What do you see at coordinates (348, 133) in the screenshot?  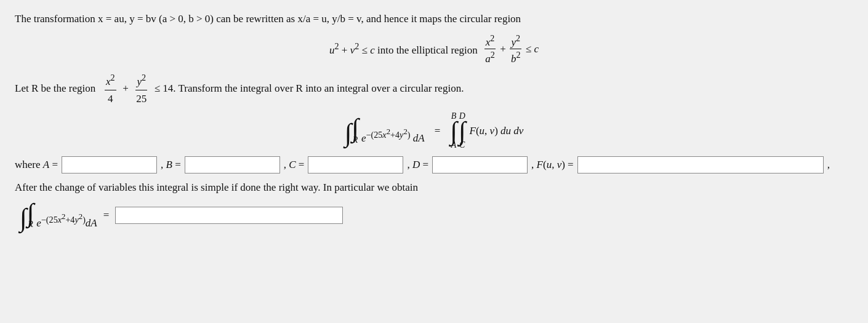 I see `int1: ∫` at bounding box center [348, 133].